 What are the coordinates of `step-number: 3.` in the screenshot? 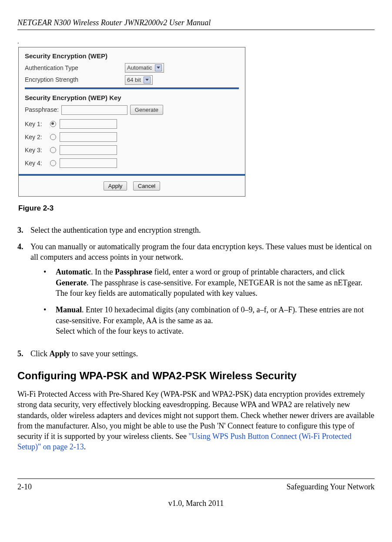 It's located at (24, 230).